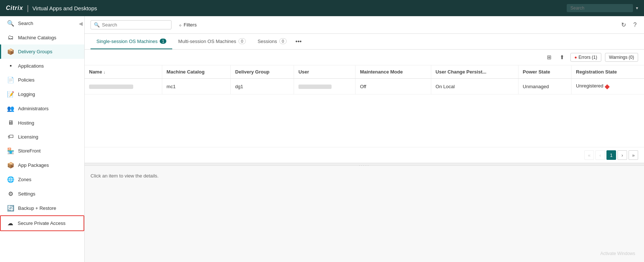 The height and width of the screenshot is (262, 644). I want to click on topbar-logo: Citrix | Virtual Apps and Desktops, so click(52, 8).